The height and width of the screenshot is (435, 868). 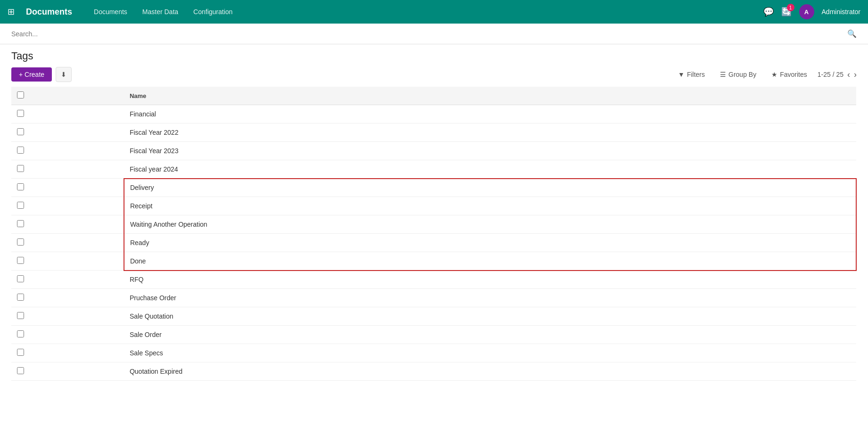 I want to click on page-title: Tags, so click(x=22, y=56).